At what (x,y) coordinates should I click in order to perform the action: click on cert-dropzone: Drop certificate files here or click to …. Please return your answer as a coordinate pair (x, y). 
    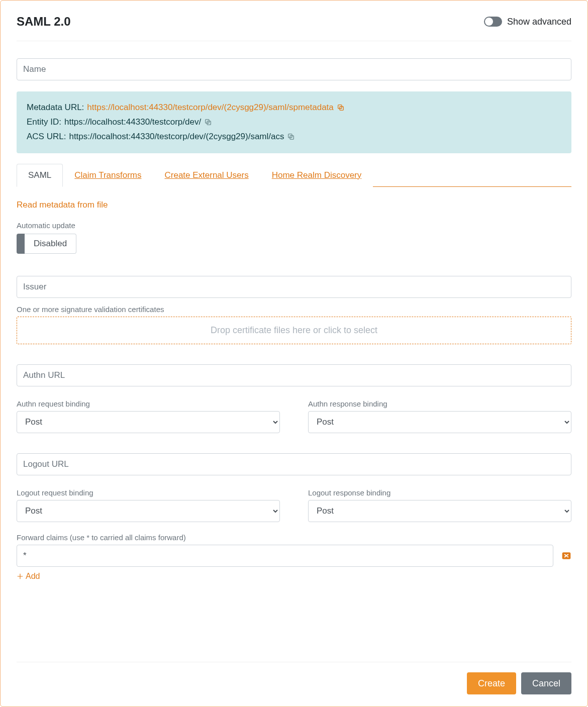
    Looking at the image, I should click on (294, 331).